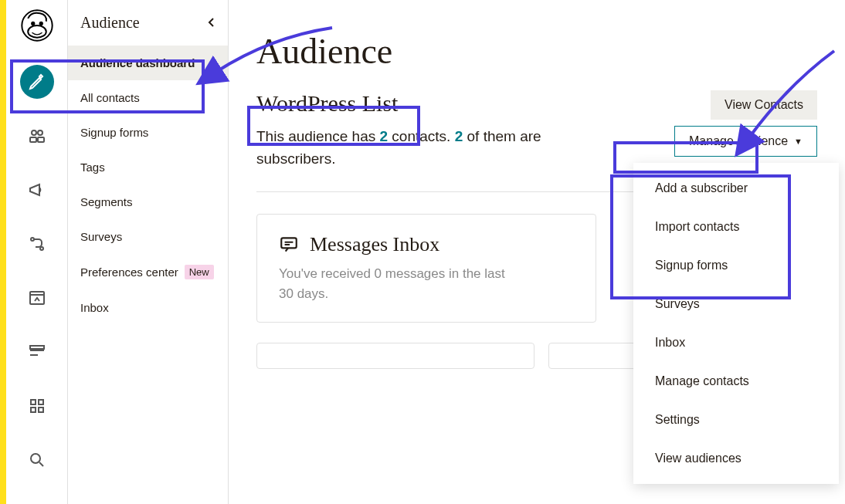  What do you see at coordinates (701, 188) in the screenshot?
I see `dropdown-label: Add a subscriber` at bounding box center [701, 188].